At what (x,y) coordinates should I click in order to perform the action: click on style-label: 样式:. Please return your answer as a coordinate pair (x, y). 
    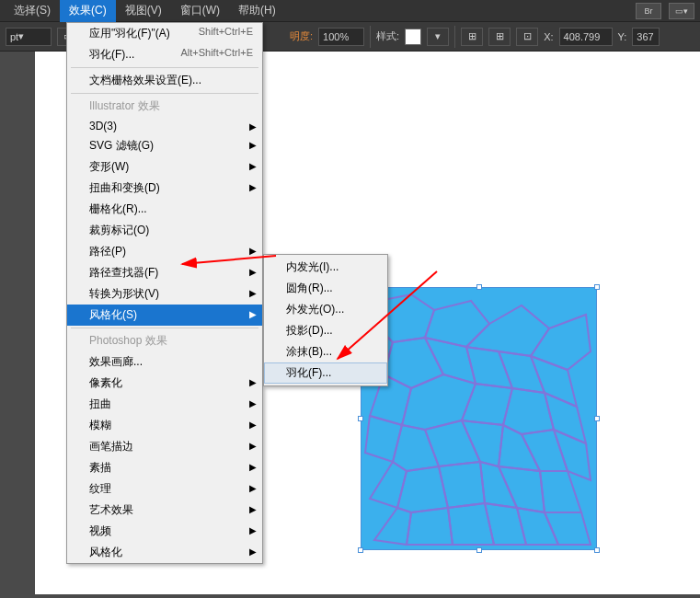
    Looking at the image, I should click on (388, 37).